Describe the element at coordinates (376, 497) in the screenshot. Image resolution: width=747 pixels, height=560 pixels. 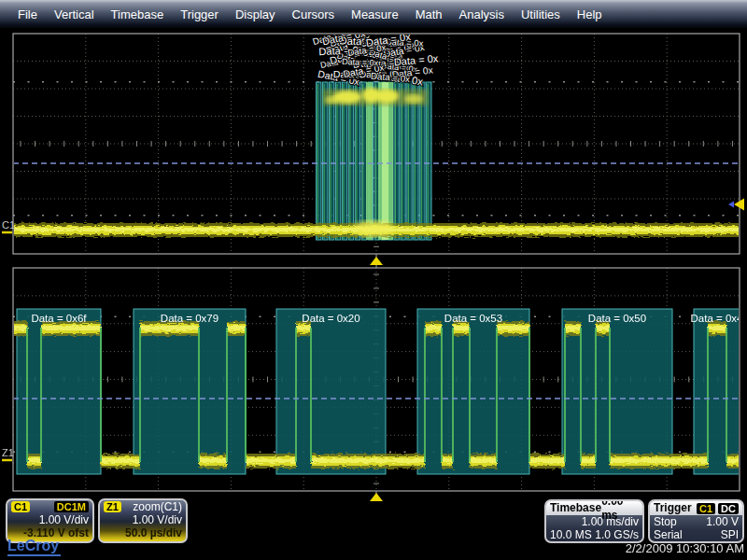
I see `zoom-time-marker` at that location.